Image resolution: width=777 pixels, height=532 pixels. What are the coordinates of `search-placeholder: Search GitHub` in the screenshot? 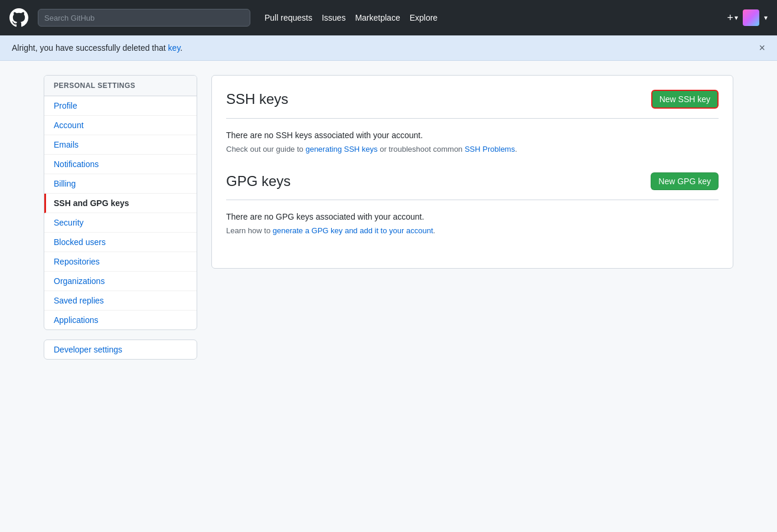 It's located at (70, 18).